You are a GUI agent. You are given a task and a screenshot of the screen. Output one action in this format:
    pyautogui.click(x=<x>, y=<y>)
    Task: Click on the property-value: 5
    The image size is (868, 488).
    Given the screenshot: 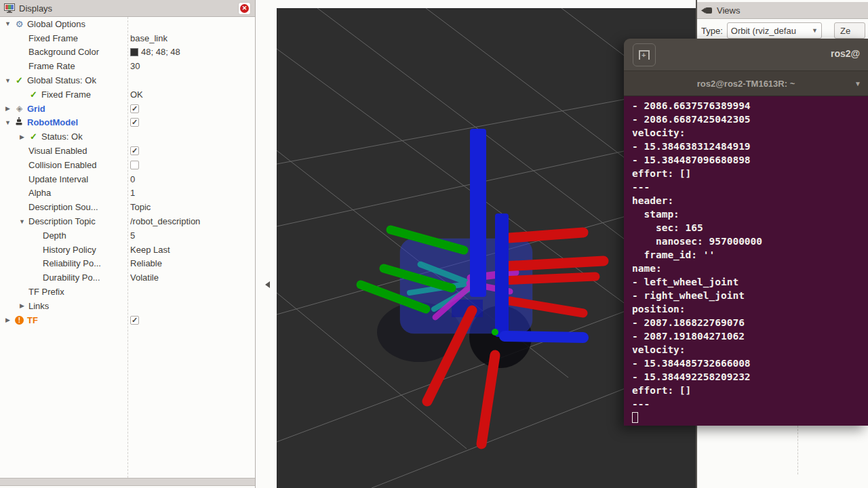 What is the action you would take?
    pyautogui.click(x=192, y=236)
    